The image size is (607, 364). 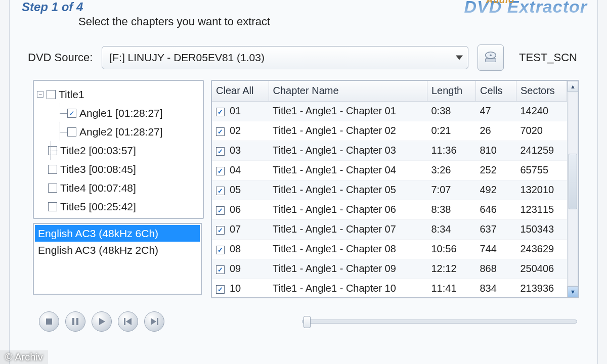 I want to click on table-row: ✓02Title1 - Angle1 - Chapter 020:2126702…, so click(x=389, y=130).